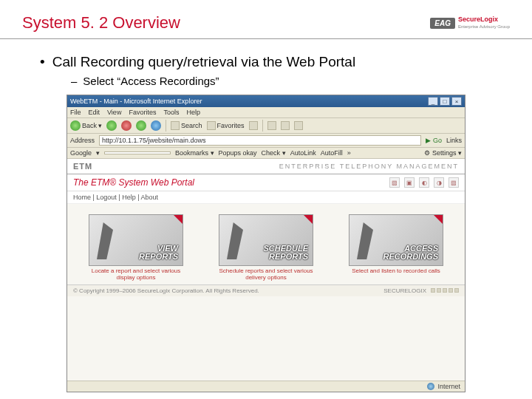  What do you see at coordinates (266, 140) in the screenshot?
I see `address-bar: Address http://10.1.1.75/jwebsite/main.d…` at bounding box center [266, 140].